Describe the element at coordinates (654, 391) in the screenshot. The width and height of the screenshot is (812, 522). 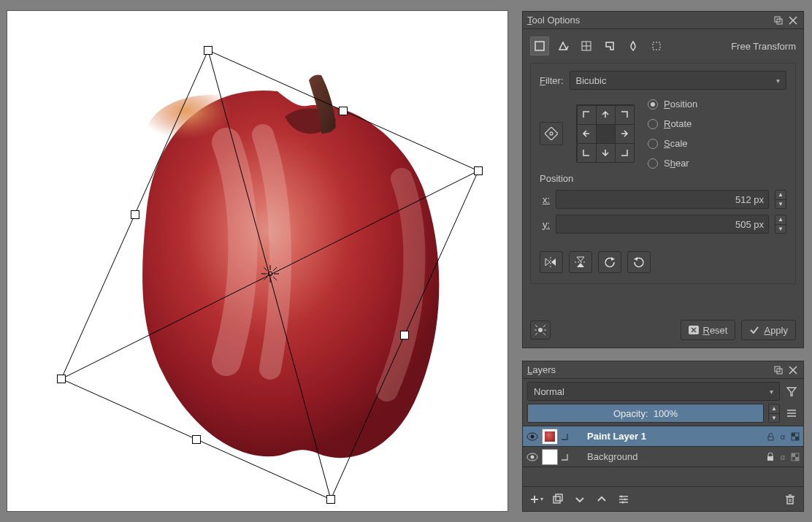
I see `blend-mode-dropdown: Normal▾` at that location.